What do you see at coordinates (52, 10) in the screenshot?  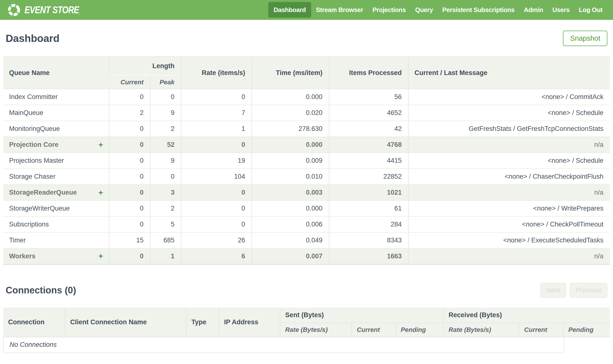 I see `brand-name: EVENT STORE.` at bounding box center [52, 10].